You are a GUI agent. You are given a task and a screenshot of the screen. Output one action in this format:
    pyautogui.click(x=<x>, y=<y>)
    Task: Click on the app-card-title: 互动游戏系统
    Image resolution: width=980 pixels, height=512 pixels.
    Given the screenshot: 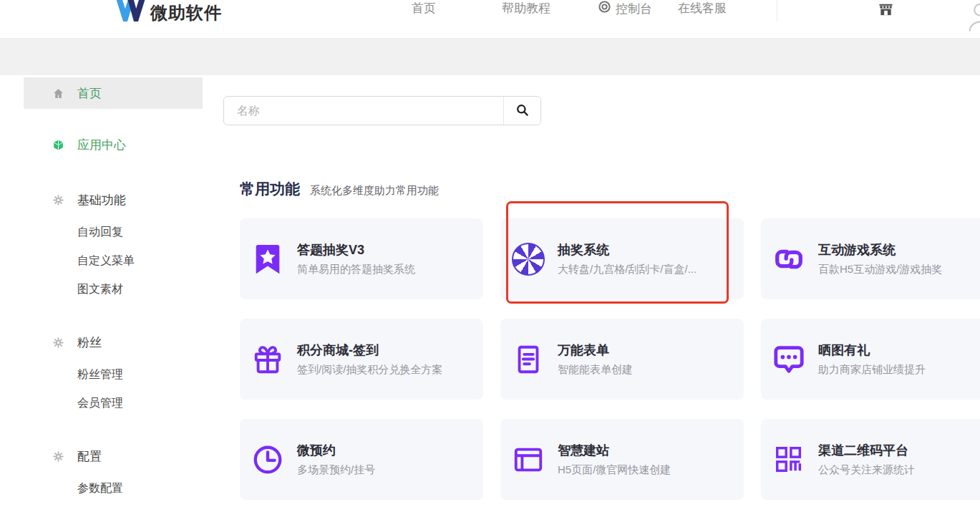 What is the action you would take?
    pyautogui.click(x=880, y=250)
    